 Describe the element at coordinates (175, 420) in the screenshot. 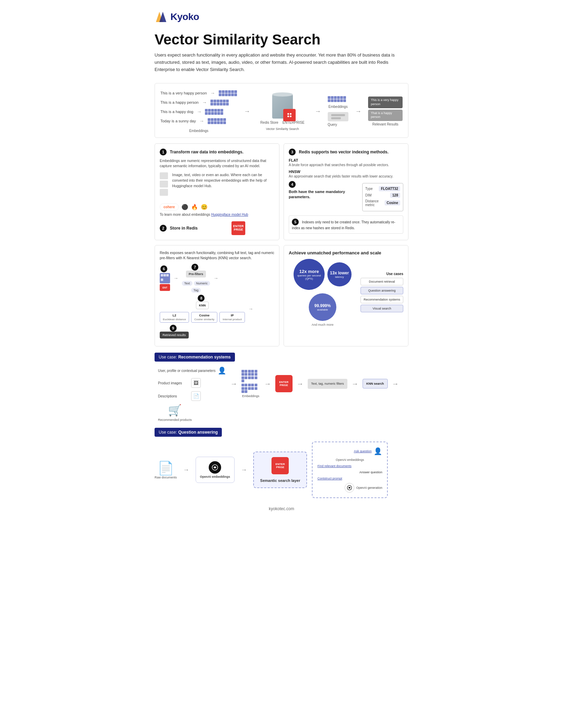

I see `rec-output-label: Recommended products` at that location.